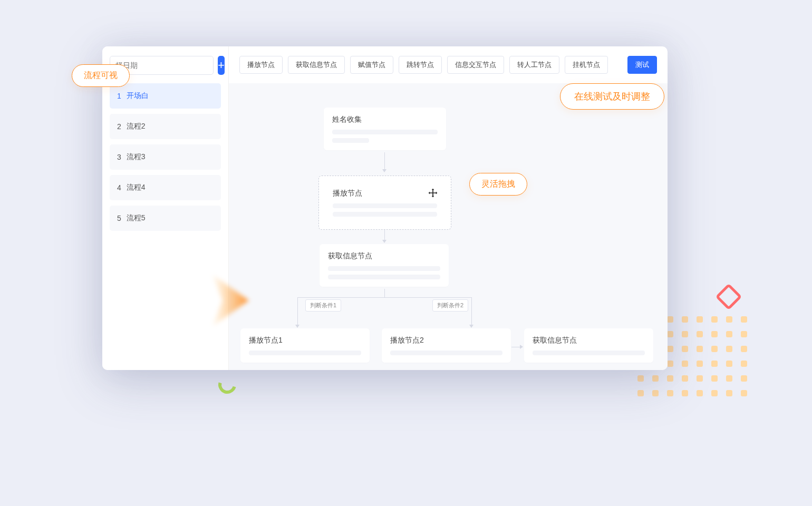 The width and height of the screenshot is (812, 506). I want to click on sidebar: + 1 开场白 2 流程2 3 流程3 4 流程4 5 流程5, so click(166, 208).